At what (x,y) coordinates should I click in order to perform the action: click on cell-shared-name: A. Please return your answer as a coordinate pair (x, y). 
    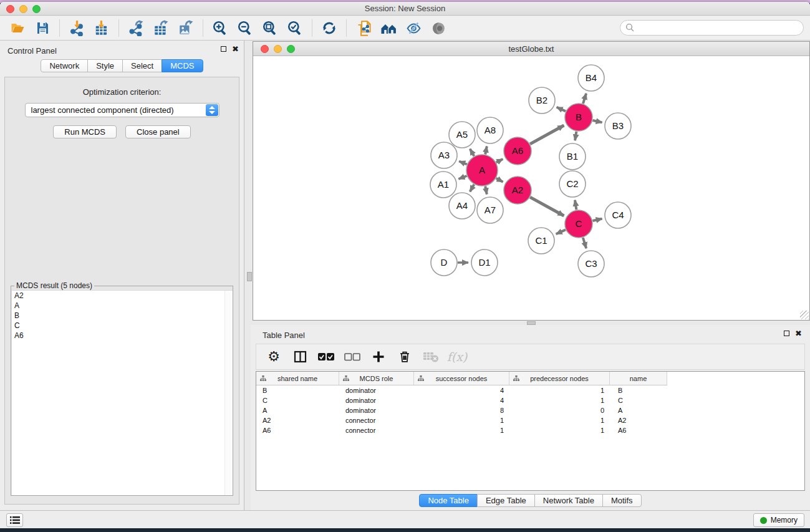
    Looking at the image, I should click on (298, 410).